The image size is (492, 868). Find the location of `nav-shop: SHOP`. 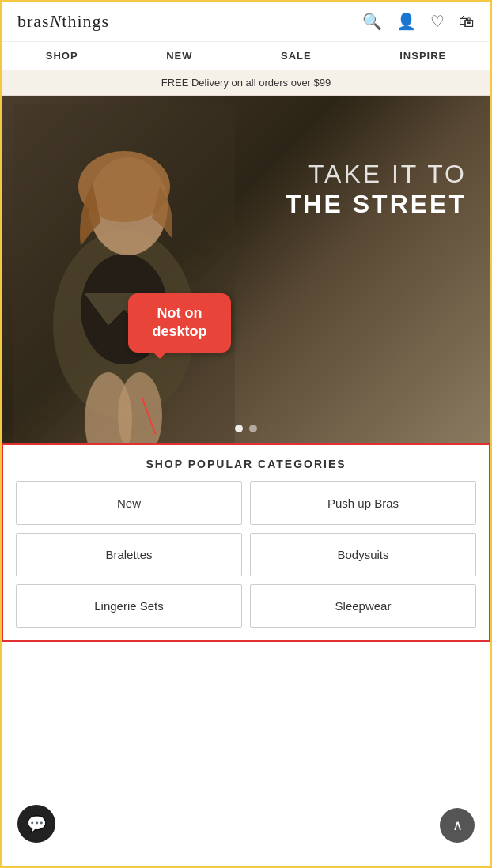

nav-shop: SHOP is located at coordinates (62, 55).